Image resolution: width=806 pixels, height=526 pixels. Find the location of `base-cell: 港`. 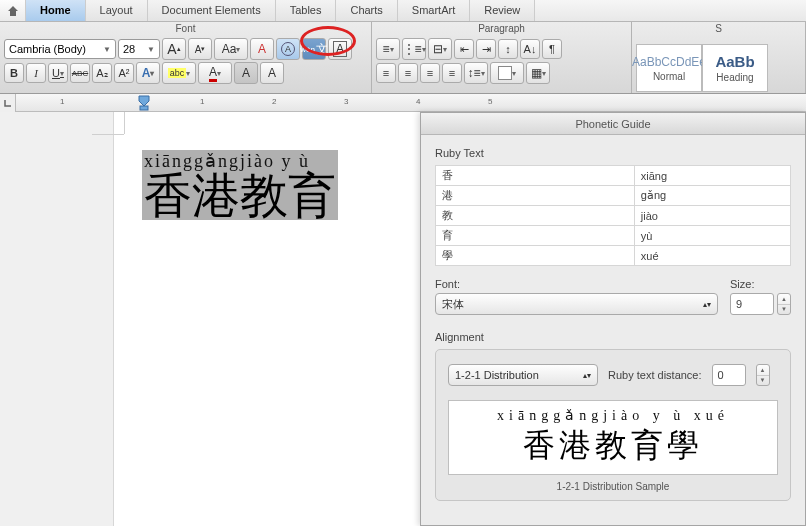

base-cell: 港 is located at coordinates (536, 196).